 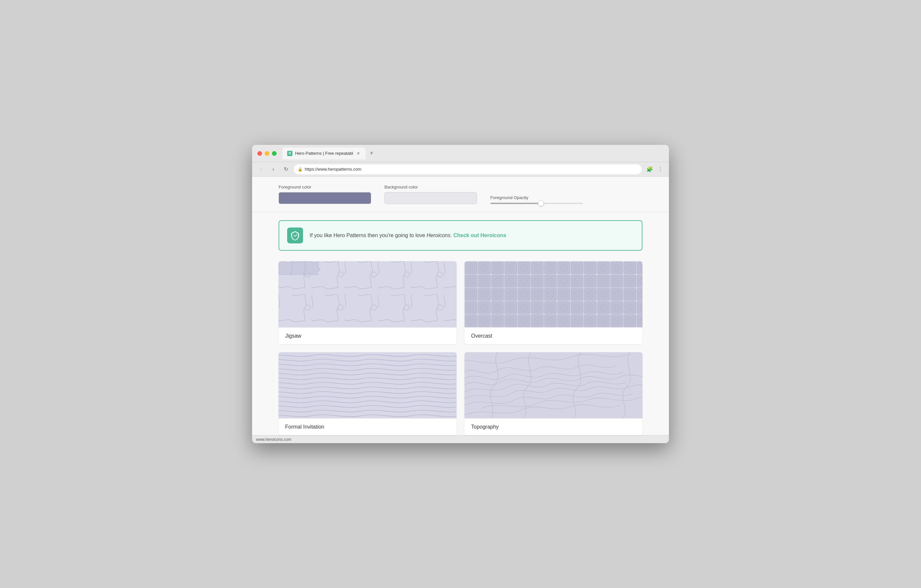 What do you see at coordinates (460, 198) in the screenshot?
I see `controls-bar: Foreground color Background color Foregr…` at bounding box center [460, 198].